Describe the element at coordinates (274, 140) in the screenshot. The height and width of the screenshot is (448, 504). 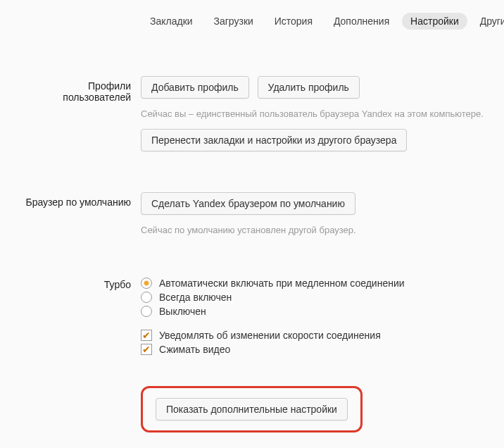
I see `import-settings-button: Перенести закладки и настройки из другог…` at that location.